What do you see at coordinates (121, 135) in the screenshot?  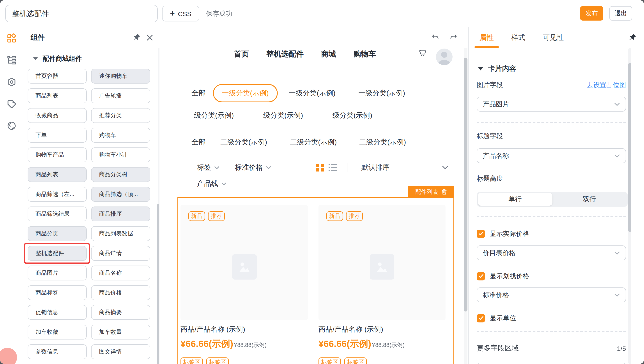 I see `component-item: 购物车` at bounding box center [121, 135].